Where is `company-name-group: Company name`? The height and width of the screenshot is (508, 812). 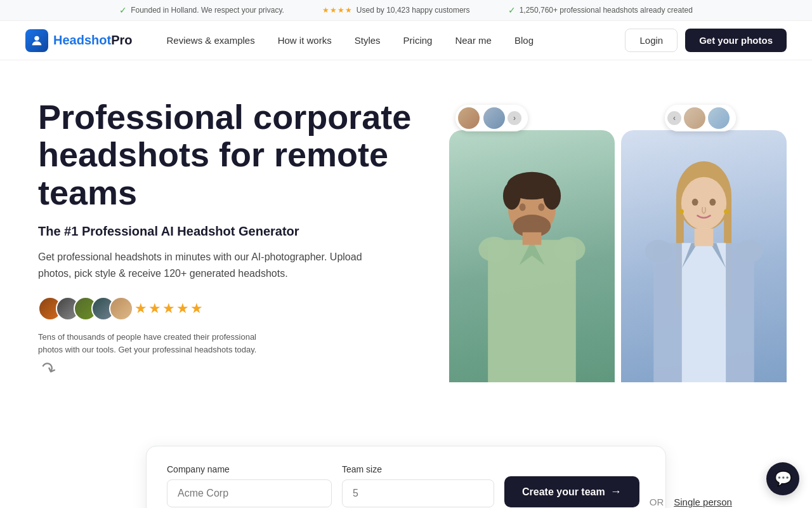
company-name-group: Company name is located at coordinates (249, 486).